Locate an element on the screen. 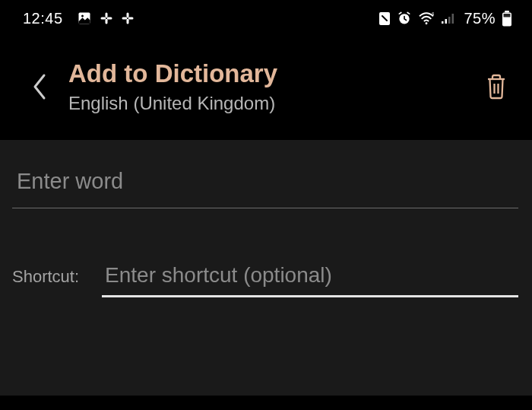  status-bar: 12:45 6 75% is located at coordinates (266, 18).